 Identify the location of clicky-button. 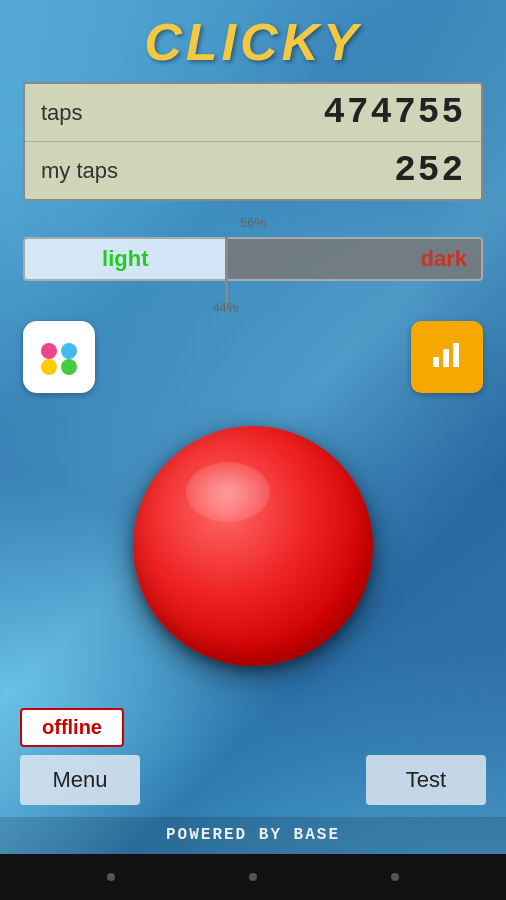
(253, 546).